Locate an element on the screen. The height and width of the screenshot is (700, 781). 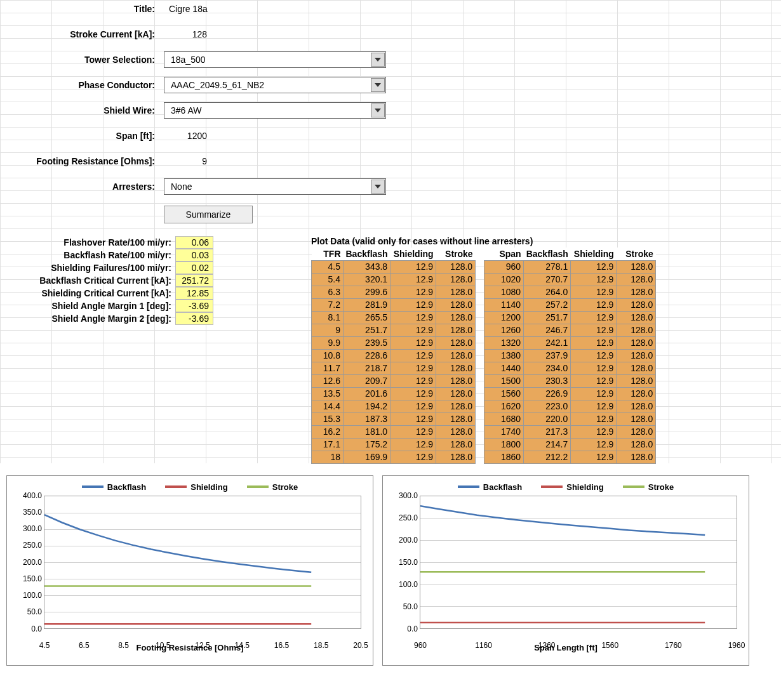
result-value: 0.02 is located at coordinates (194, 268).